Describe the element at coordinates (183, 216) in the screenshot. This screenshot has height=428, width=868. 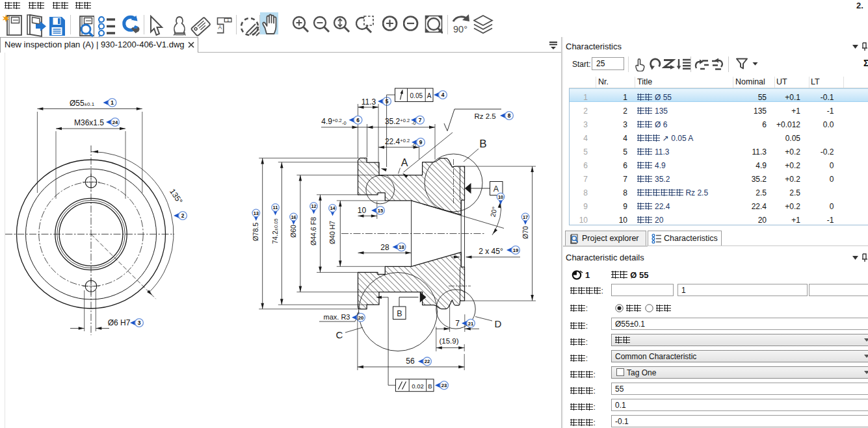
I see `svg-text: 2` at that location.